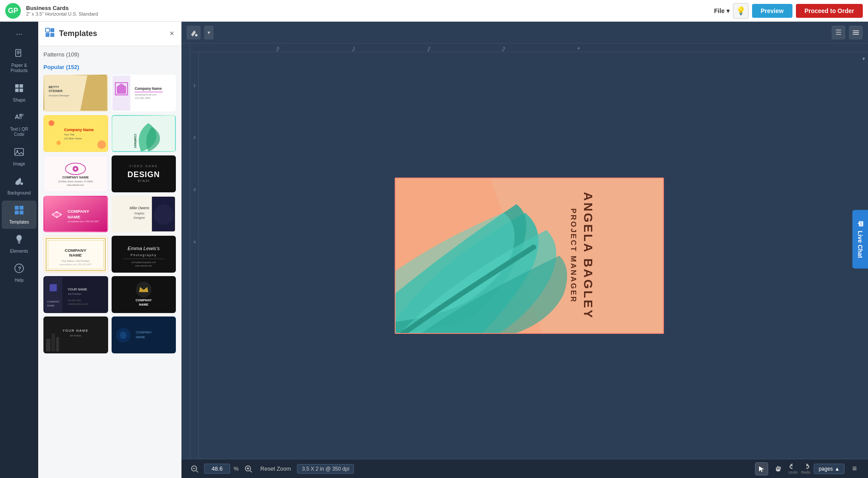 Image resolution: width=868 pixels, height=478 pixels. I want to click on lightbulb-icon: 💡, so click(741, 11).